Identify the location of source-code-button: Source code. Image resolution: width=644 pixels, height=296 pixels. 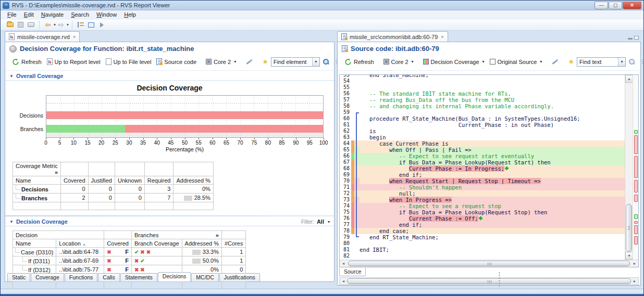
(176, 61).